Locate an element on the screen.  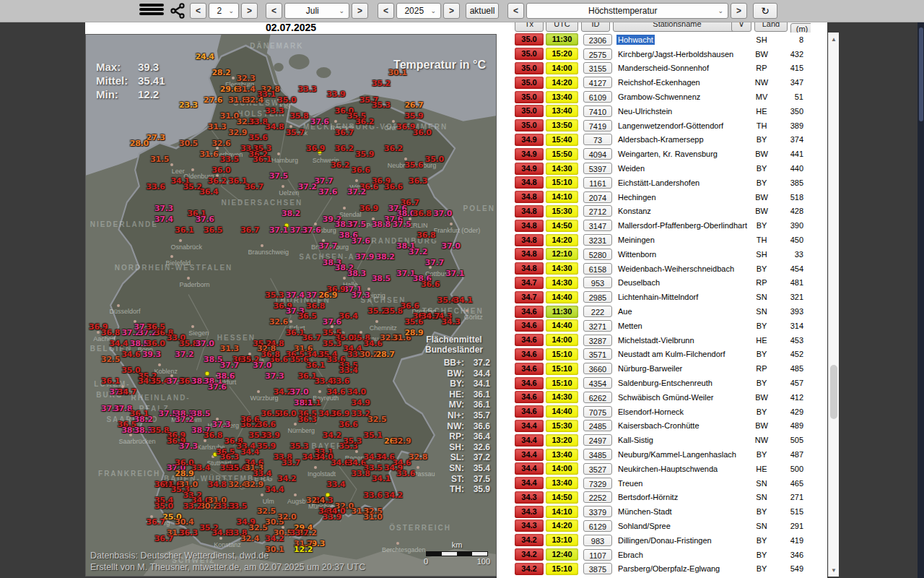
station-name: Hechingen is located at coordinates (637, 197).